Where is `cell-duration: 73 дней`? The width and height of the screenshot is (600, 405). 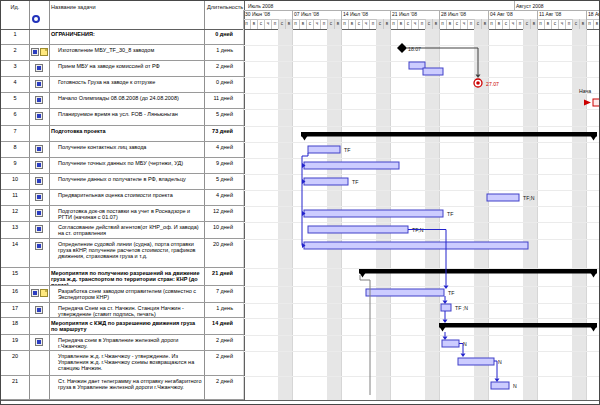
cell-duration: 73 дней is located at coordinates (224, 134).